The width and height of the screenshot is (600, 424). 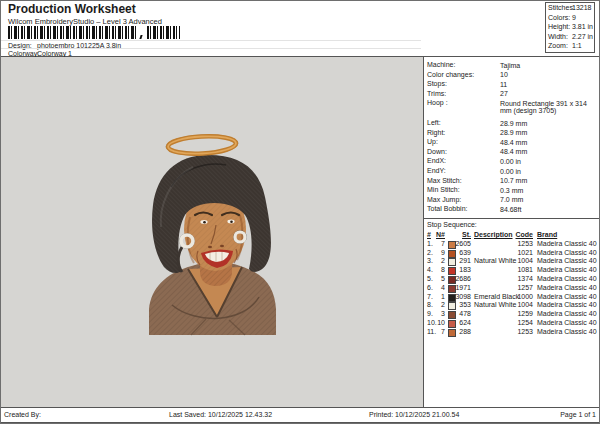 What do you see at coordinates (211, 52) in the screenshot?
I see `colorway-row: Colorway: Colorway 1` at bounding box center [211, 52].